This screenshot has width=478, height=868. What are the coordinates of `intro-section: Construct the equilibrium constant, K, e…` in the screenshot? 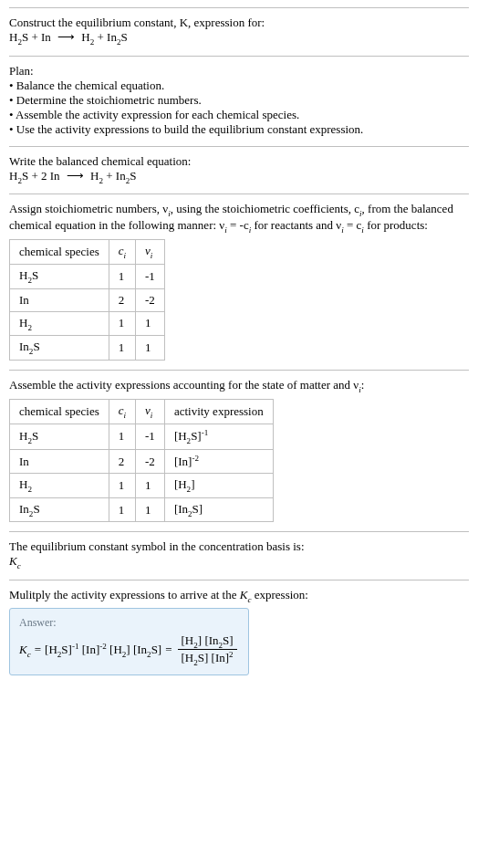 It's located at (239, 31).